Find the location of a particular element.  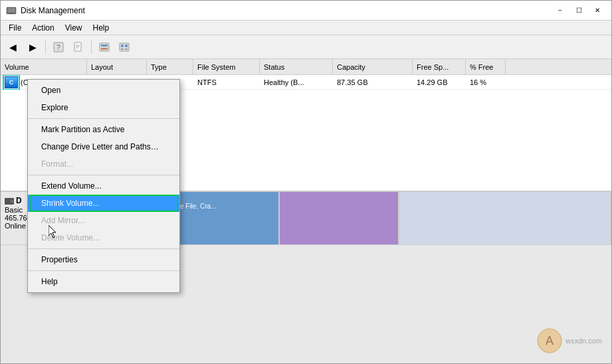

ctx-change-drive: Change Drive Letter and Paths… is located at coordinates (104, 147).